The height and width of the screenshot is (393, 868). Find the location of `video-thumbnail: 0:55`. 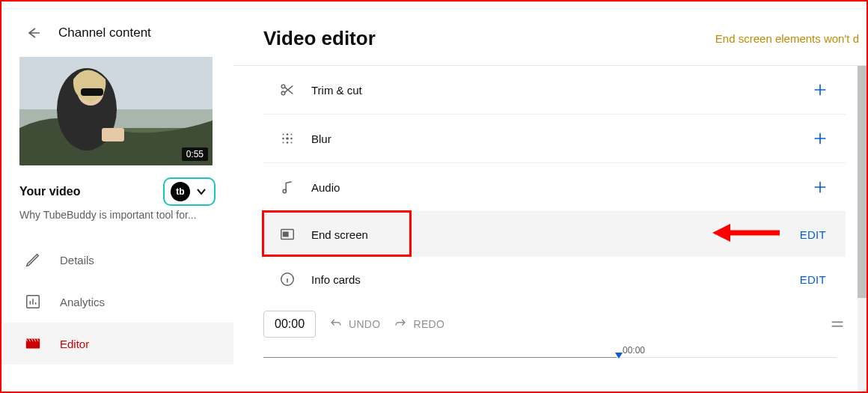

video-thumbnail: 0:55 is located at coordinates (116, 111).